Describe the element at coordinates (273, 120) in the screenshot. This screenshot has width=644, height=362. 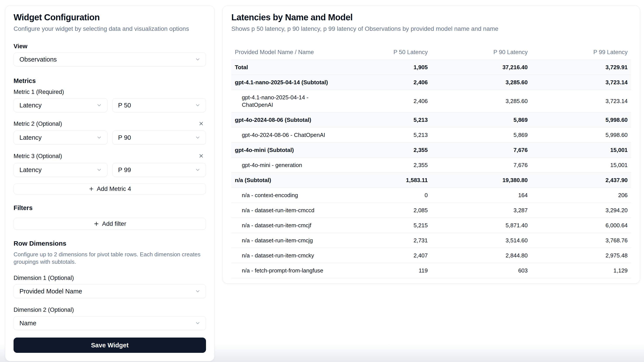
I see `row-label: gpt-4o-2024-08-06 (Subtotal)` at that location.